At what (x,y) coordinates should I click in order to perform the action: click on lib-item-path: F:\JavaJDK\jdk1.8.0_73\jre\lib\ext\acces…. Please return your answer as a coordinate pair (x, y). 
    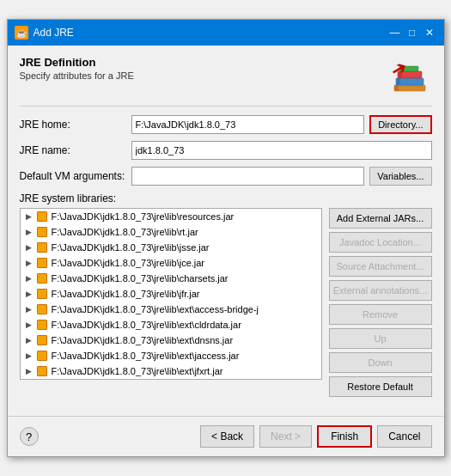
    Looking at the image, I should click on (155, 309).